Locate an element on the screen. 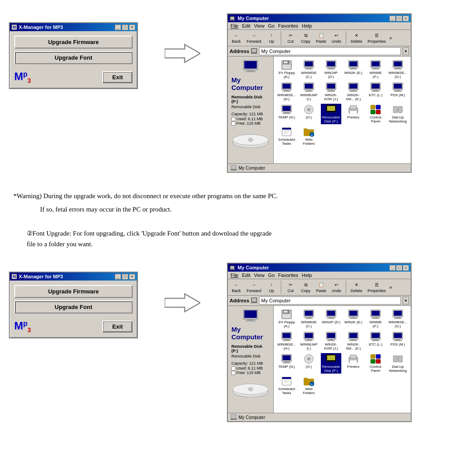  icon-win2kkor-bottom: WIN2K-KOR (J:) is located at coordinates (331, 341).